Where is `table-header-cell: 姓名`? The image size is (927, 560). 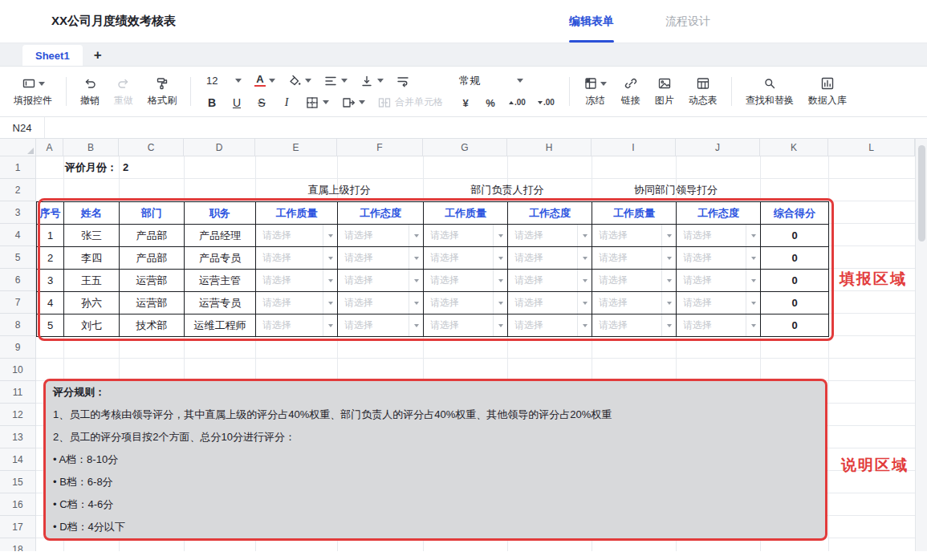
table-header-cell: 姓名 is located at coordinates (91, 213).